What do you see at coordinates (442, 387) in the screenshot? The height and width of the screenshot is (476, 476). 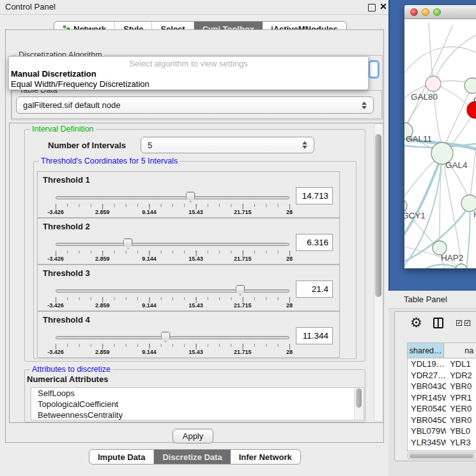 I see `table-row: YBR043CYBR0` at bounding box center [442, 387].